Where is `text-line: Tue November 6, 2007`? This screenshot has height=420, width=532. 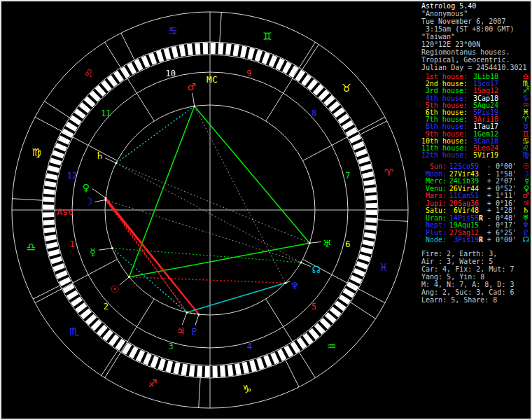
text-line: Tue November 6, 2007 is located at coordinates (475, 21).